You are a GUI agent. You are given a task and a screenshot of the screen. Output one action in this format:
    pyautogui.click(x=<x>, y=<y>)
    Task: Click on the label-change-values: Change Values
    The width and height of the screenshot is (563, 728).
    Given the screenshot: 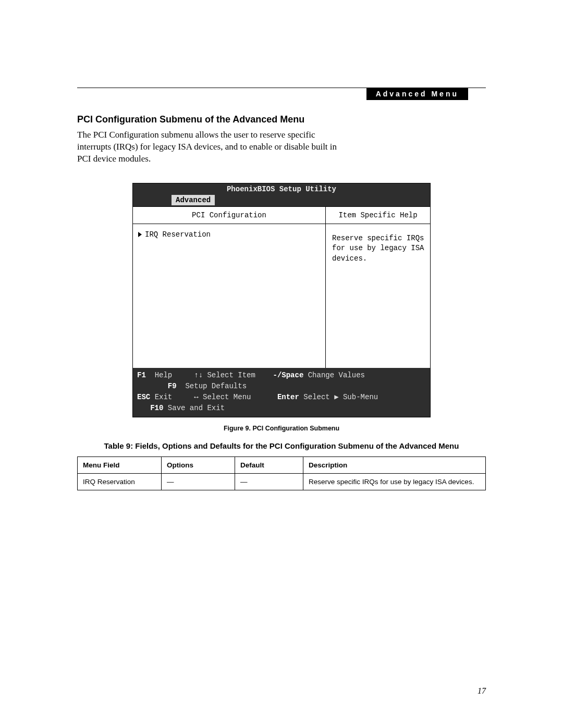 What is the action you would take?
    pyautogui.click(x=337, y=375)
    